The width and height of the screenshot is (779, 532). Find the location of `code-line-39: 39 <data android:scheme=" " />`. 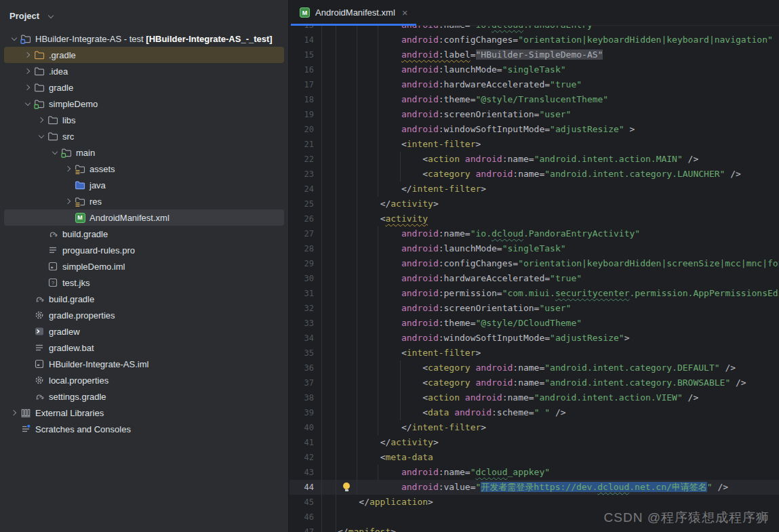

code-line-39: 39 <data android:scheme=" " /> is located at coordinates (534, 413).